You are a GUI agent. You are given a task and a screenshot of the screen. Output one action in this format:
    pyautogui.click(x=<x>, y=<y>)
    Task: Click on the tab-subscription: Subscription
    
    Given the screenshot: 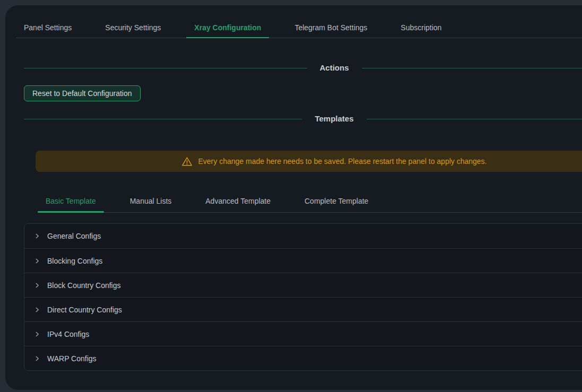 What is the action you would take?
    pyautogui.click(x=421, y=29)
    